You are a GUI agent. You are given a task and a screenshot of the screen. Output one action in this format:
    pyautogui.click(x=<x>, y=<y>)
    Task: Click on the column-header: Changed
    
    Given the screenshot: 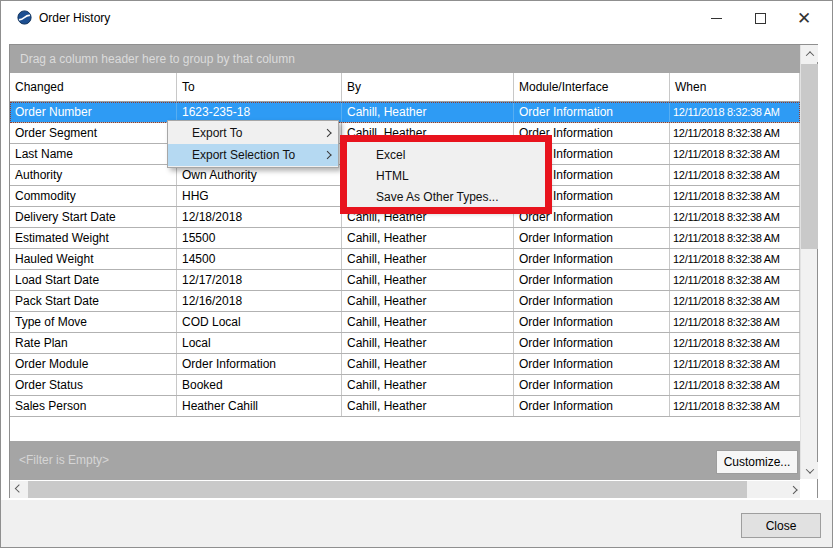 What is the action you would take?
    pyautogui.click(x=94, y=87)
    